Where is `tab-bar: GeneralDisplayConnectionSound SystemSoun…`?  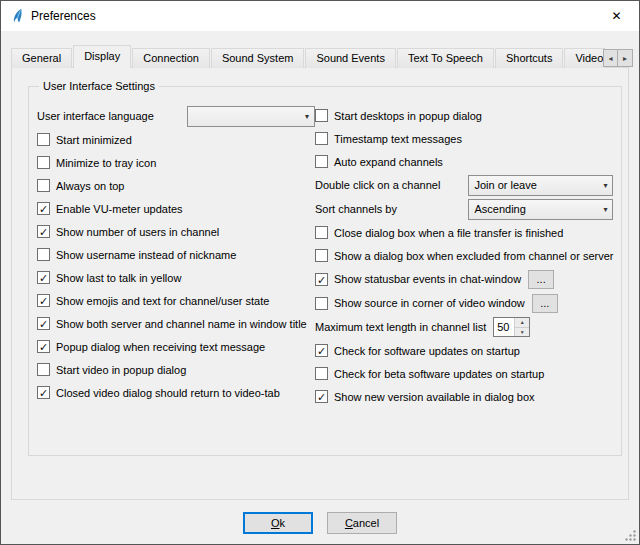 tab-bar: GeneralDisplayConnectionSound SystemSoun… is located at coordinates (308, 56).